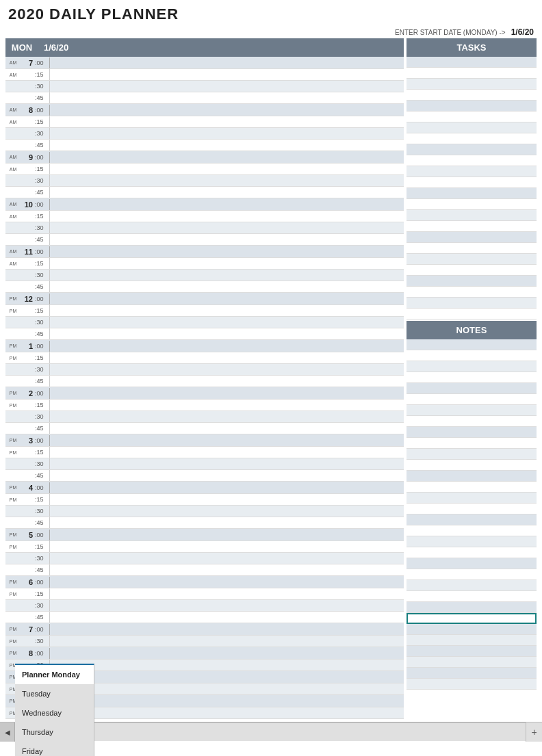  What do you see at coordinates (55, 748) in the screenshot?
I see `tab-friday: Friday` at bounding box center [55, 748].